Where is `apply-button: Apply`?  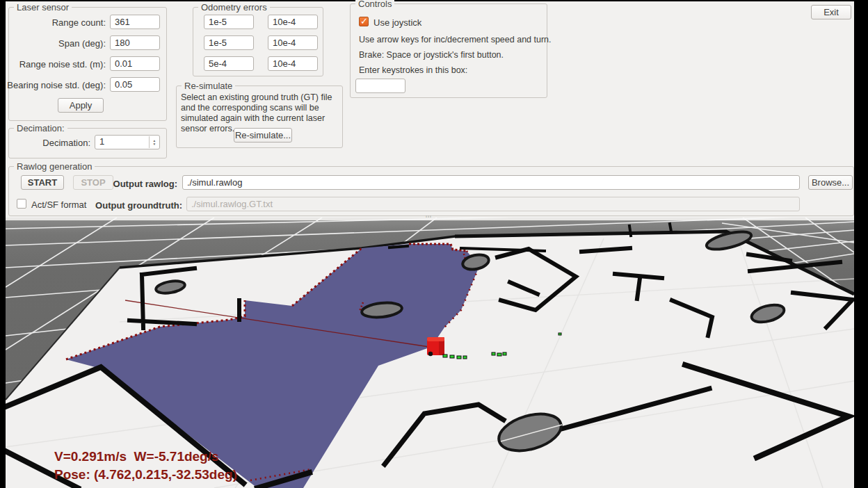
apply-button: Apply is located at coordinates (81, 106).